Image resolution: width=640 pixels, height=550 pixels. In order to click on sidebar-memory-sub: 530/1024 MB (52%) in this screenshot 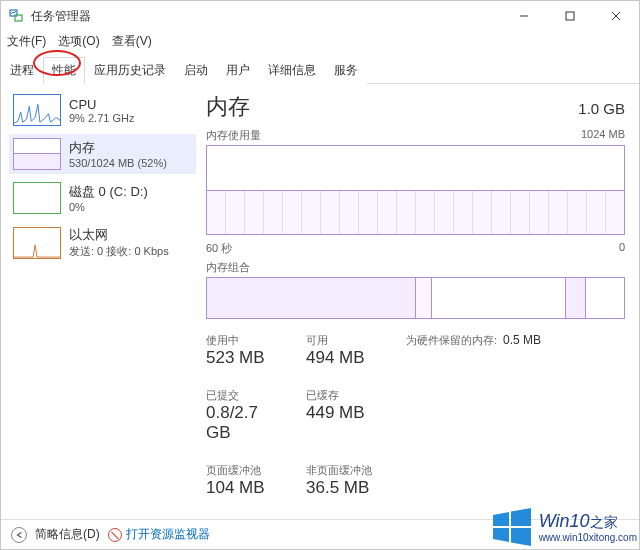, I will do `click(118, 163)`.